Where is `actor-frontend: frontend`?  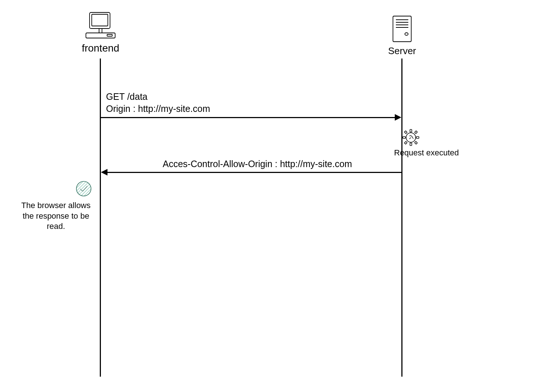 actor-frontend: frontend is located at coordinates (101, 32).